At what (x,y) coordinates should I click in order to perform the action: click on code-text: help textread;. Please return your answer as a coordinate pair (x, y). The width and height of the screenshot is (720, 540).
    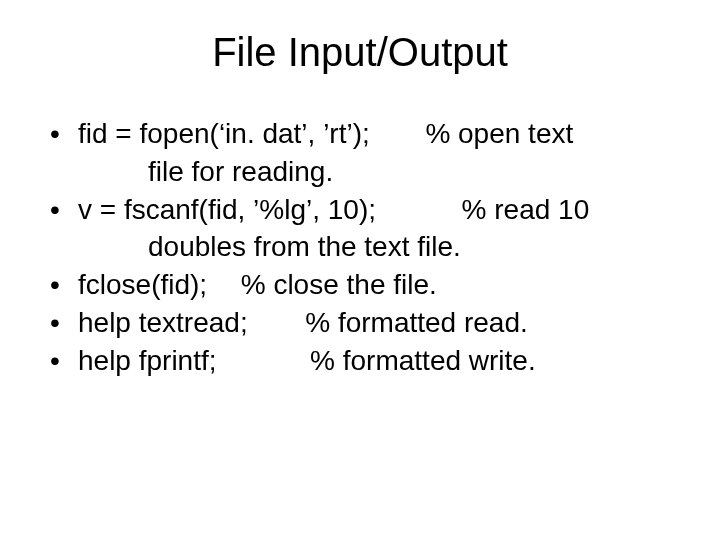
    Looking at the image, I should click on (163, 322).